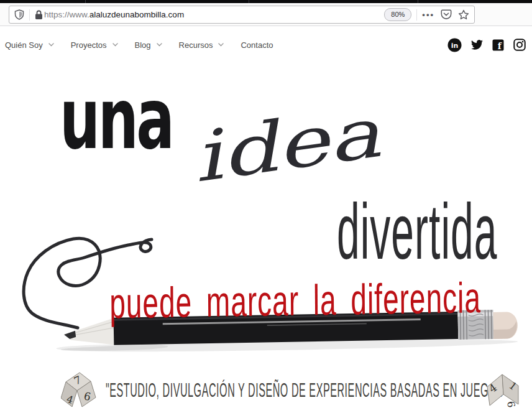 The height and width of the screenshot is (413, 532). What do you see at coordinates (143, 45) in the screenshot?
I see `nav-label: Blog` at bounding box center [143, 45].